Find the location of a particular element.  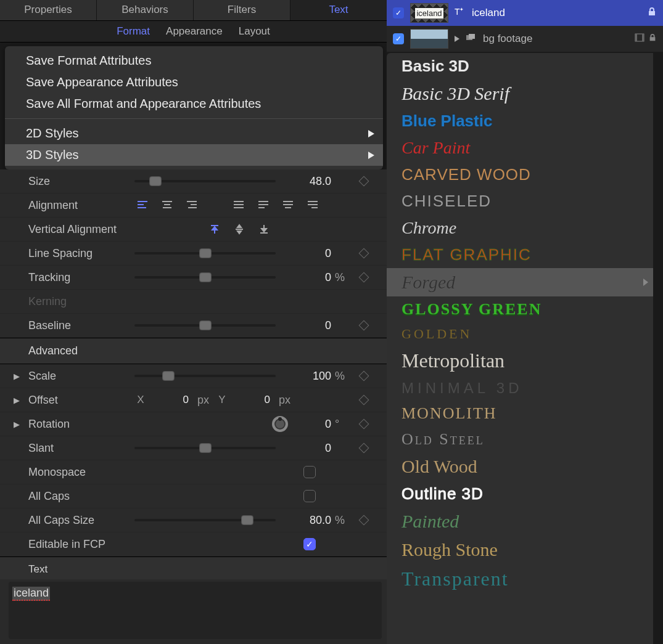

allcapssize-value: 80.0 is located at coordinates (310, 520).